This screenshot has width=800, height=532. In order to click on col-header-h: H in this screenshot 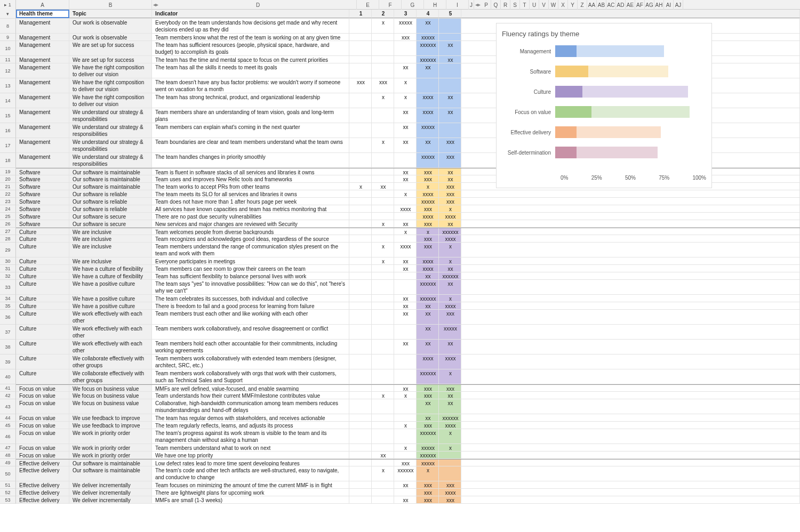, I will do `click(435, 5)`.